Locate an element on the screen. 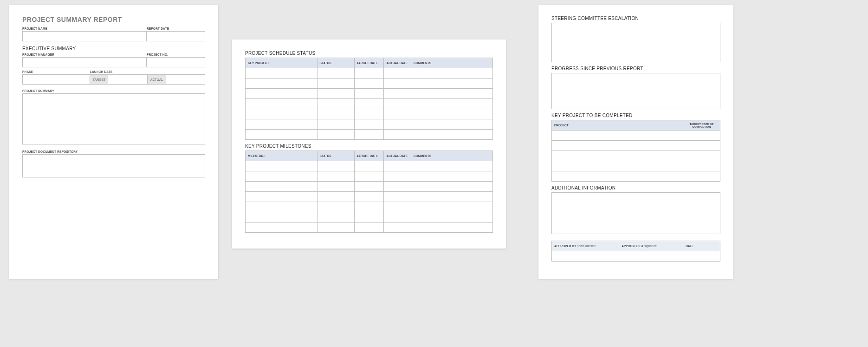  heading-key-project-complete: KEY PROJECT TO BE COMPLETED is located at coordinates (636, 115).